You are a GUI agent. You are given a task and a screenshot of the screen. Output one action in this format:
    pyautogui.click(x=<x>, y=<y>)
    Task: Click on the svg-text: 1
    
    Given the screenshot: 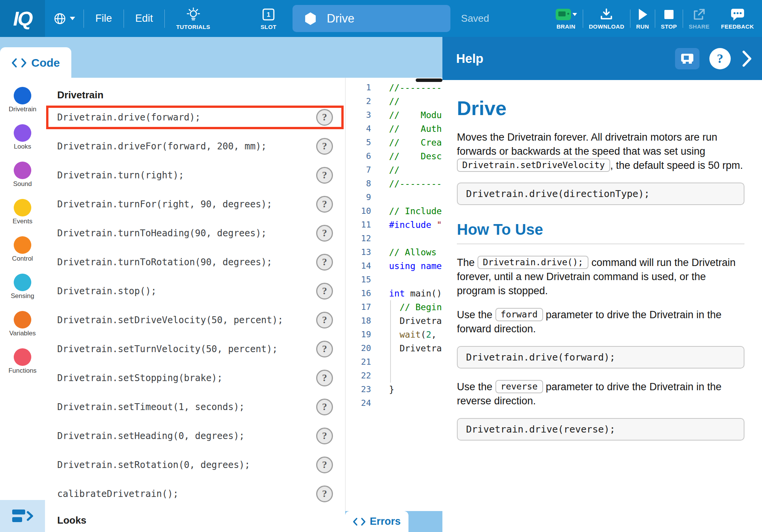 What is the action you would take?
    pyautogui.click(x=268, y=14)
    